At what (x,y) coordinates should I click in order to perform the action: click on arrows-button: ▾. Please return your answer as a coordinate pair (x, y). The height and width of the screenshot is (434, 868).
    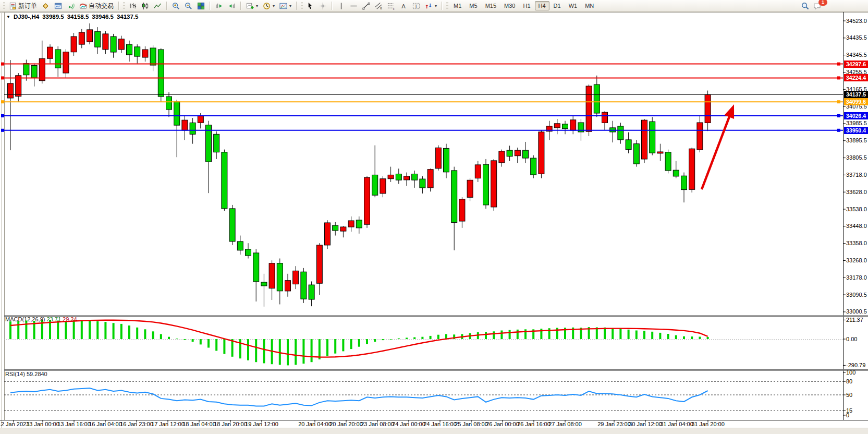
    Looking at the image, I should click on (431, 6).